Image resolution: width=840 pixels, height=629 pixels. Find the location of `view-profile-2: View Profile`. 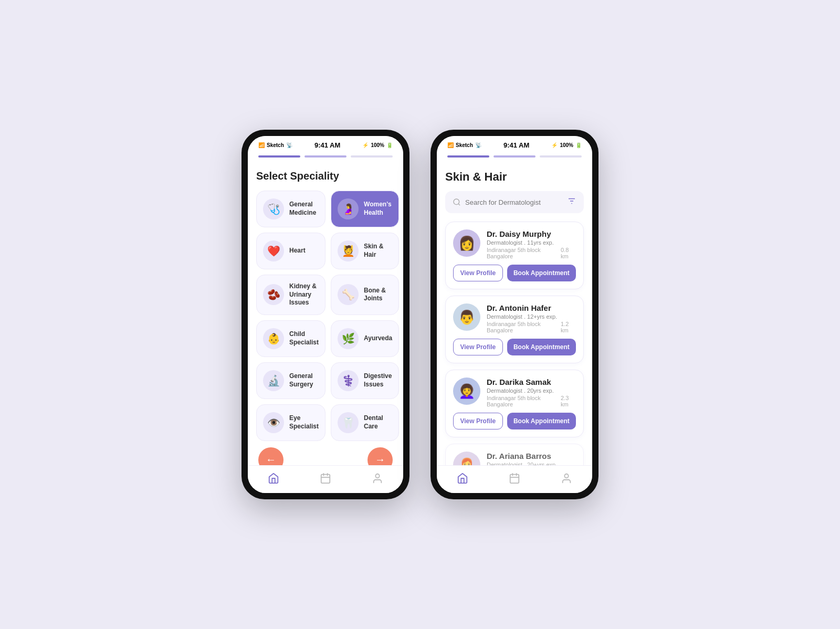

view-profile-2: View Profile is located at coordinates (478, 421).